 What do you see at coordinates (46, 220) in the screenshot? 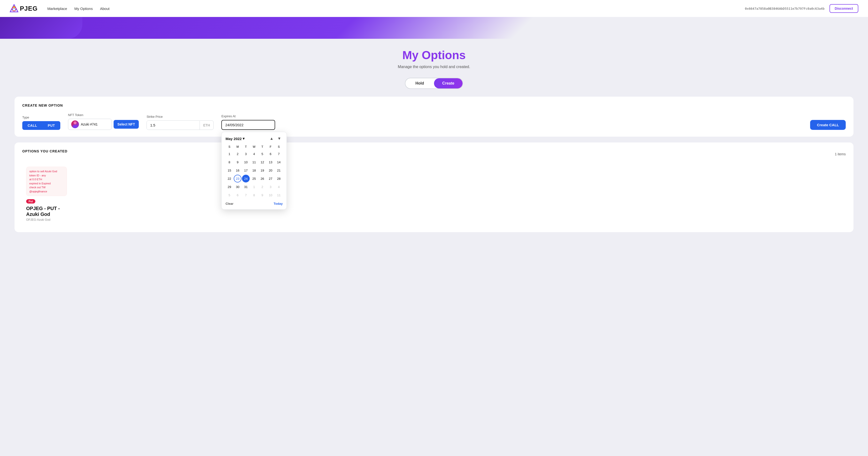
I see `option-subtitle: OPJEG-Azuki God` at bounding box center [46, 220].